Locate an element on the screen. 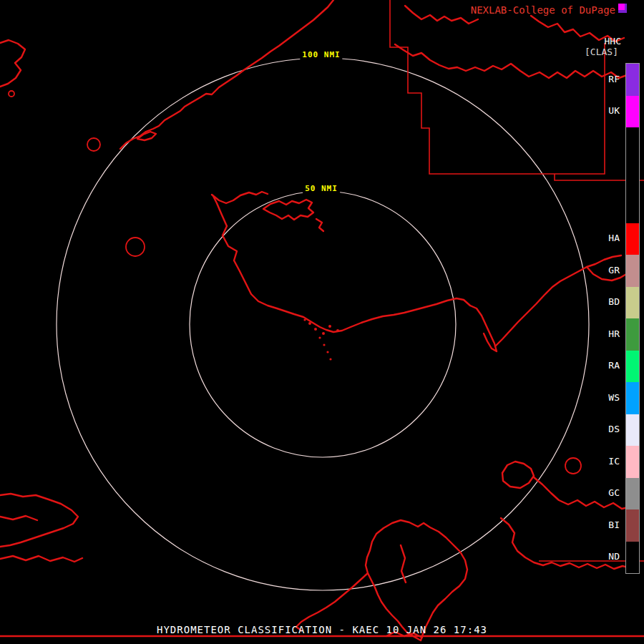  legend-label-gr: GR is located at coordinates (614, 270).